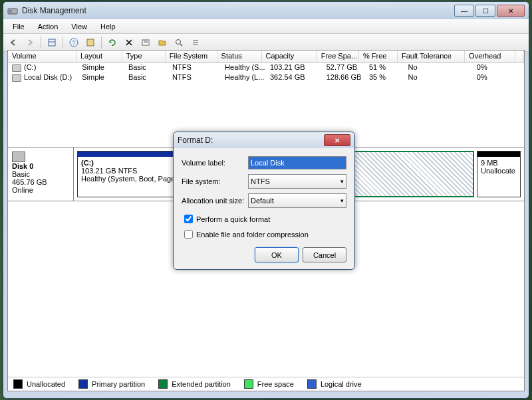  Describe the element at coordinates (192, 56) in the screenshot. I see `col-fs: File System` at that location.